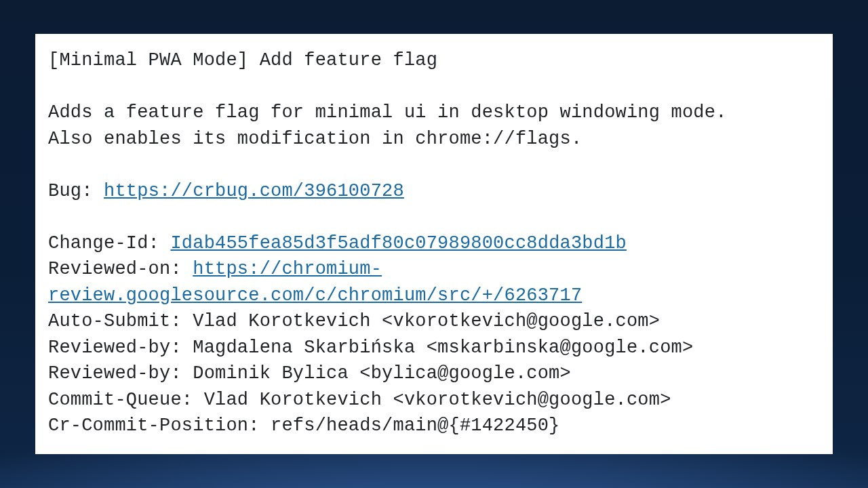 Image resolution: width=868 pixels, height=488 pixels. Describe the element at coordinates (434, 282) in the screenshot. I see `reviewed-on-line: Reviewed-on: https://chromium-review.goo…` at that location.